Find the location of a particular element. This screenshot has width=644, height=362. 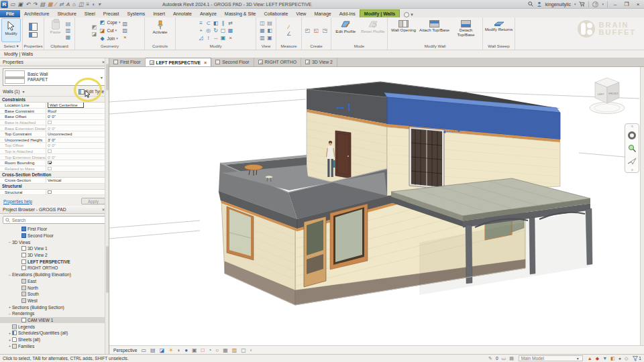

modify-returns-button: Modify Returns is located at coordinates (499, 30).